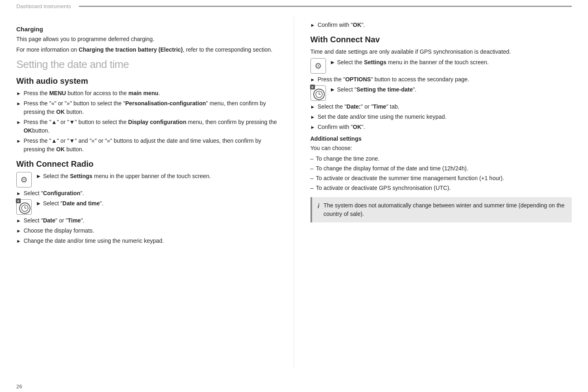 This screenshot has width=588, height=392. Describe the element at coordinates (151, 194) in the screenshot. I see `radio-config-text: Select "Configuration".` at that location.